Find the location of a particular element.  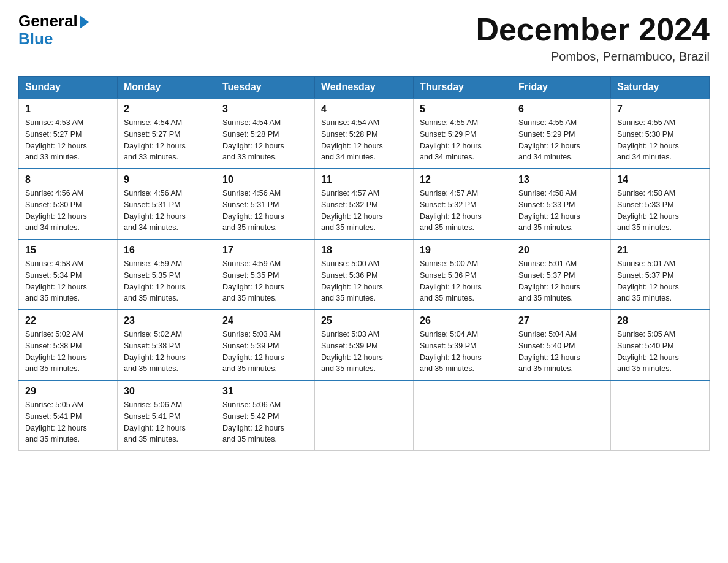

calendar-cell: 29Sunrise: 5:05 AMSunset: 5:41 PMDayligh… is located at coordinates (69, 416).